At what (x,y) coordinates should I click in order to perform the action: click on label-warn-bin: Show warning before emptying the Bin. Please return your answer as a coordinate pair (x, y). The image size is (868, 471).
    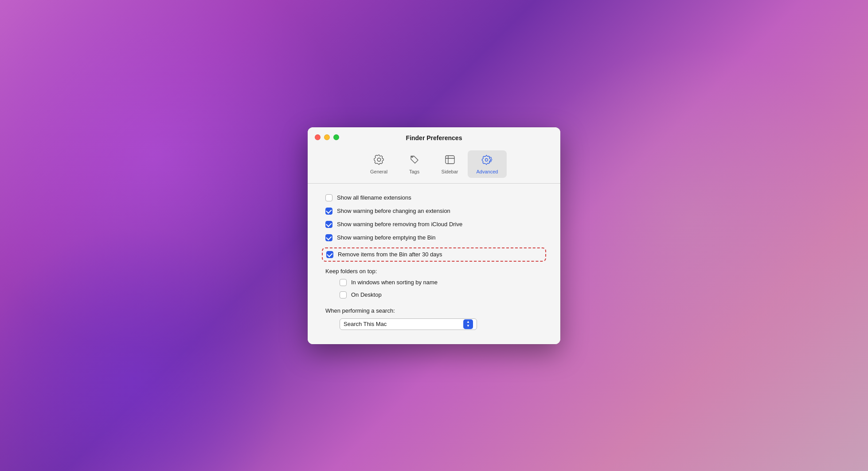
    Looking at the image, I should click on (387, 238).